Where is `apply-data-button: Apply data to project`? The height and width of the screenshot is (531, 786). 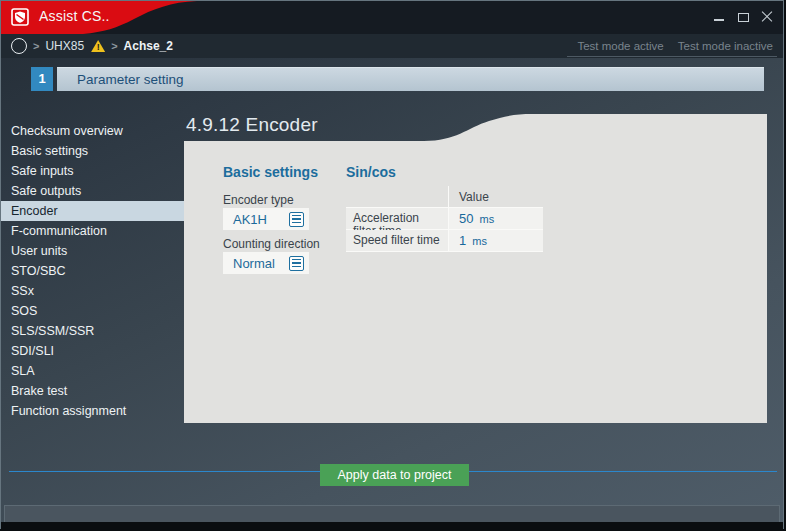 apply-data-button: Apply data to project is located at coordinates (394, 475).